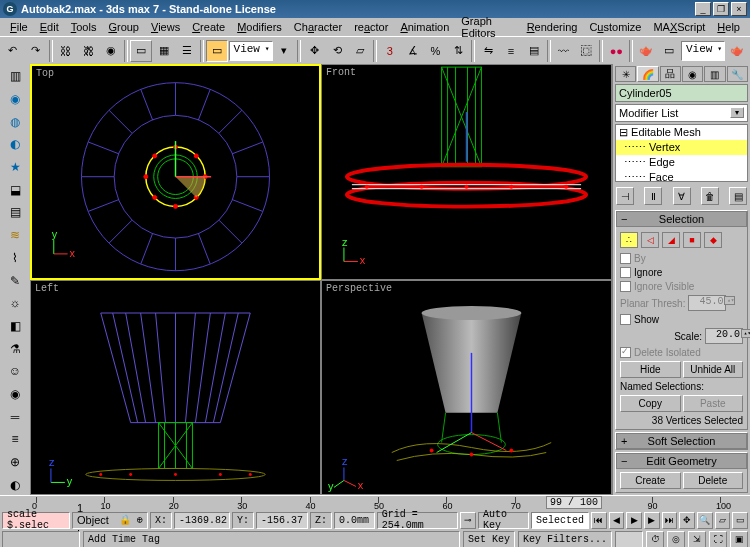 The height and width of the screenshot is (547, 750). I want to click on pin-stack-icon: ⊣, so click(625, 196).